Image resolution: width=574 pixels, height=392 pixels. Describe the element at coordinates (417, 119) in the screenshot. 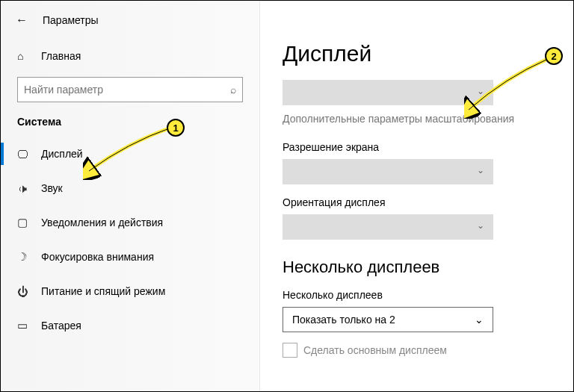

I see `advanced-scaling-link: Дополнительные параметры масштабирования` at that location.